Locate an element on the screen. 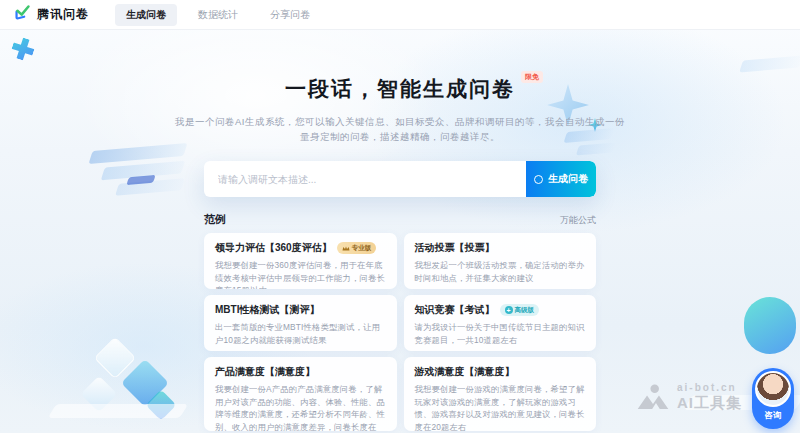  premium-badge: + 高级版 is located at coordinates (520, 310).